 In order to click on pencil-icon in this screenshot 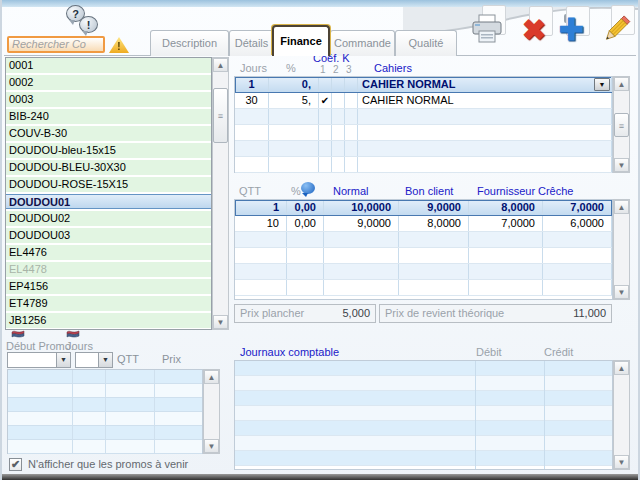, I will do `click(616, 29)`.